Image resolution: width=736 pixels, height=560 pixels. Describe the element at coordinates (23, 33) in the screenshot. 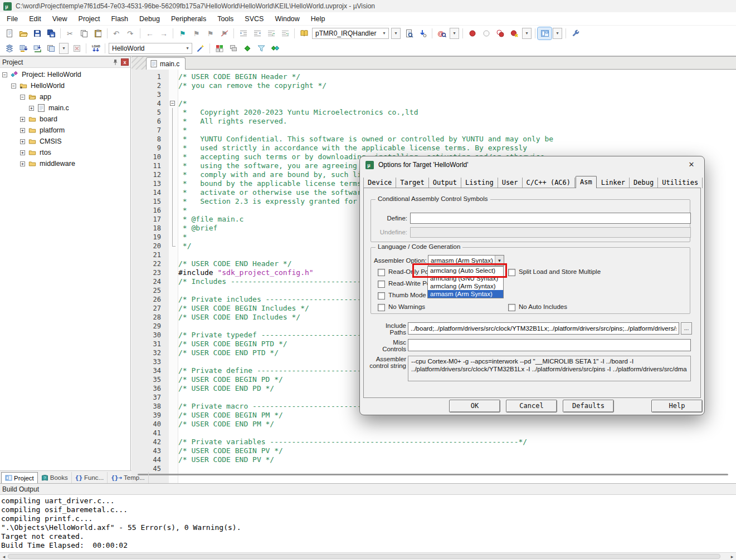

I see `open-file-button` at that location.